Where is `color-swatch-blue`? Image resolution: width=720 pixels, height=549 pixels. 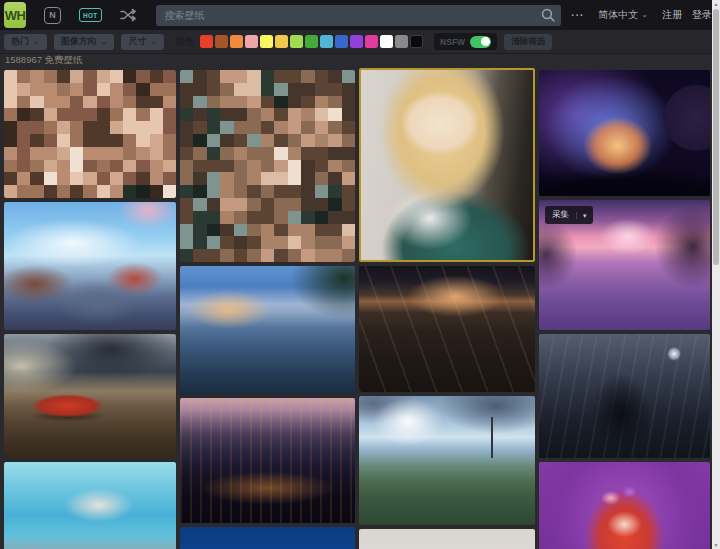
color-swatch-blue is located at coordinates (342, 42).